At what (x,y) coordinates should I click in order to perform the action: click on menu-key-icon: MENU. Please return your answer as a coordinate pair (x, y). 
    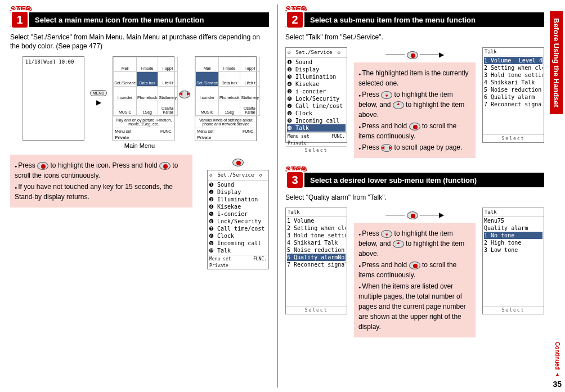
    Looking at the image, I should click on (99, 93).